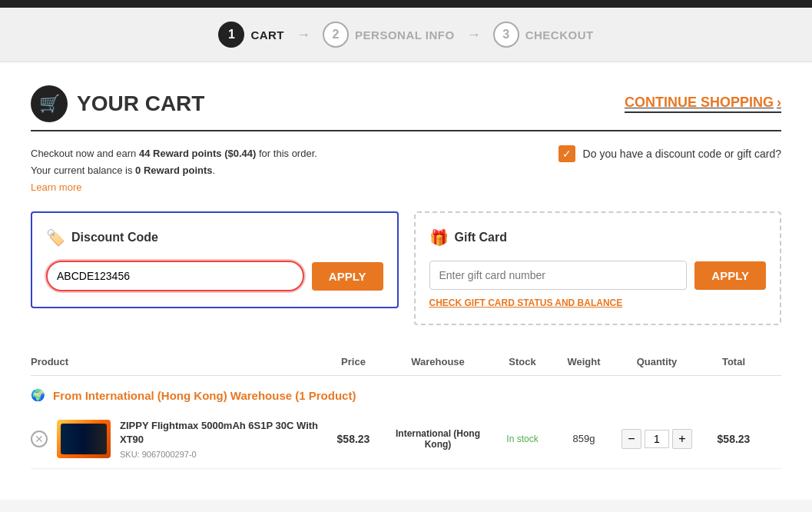 This screenshot has width=812, height=512. What do you see at coordinates (347, 277) in the screenshot?
I see `discount-apply-button: APPLY` at bounding box center [347, 277].